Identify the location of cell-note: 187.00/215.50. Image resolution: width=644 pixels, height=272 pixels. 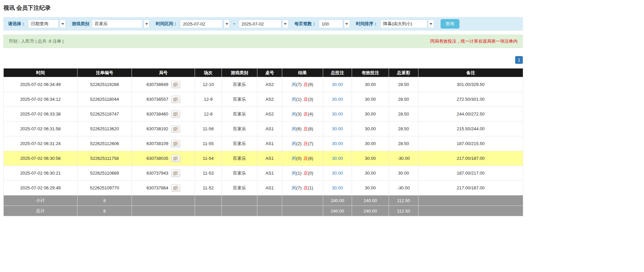
(471, 144).